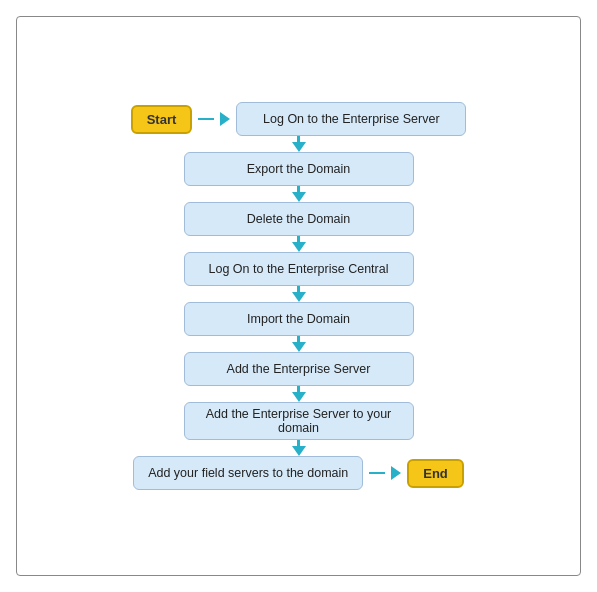 The width and height of the screenshot is (597, 592). I want to click on row-4: Log On to the Enterprise Central, so click(299, 269).